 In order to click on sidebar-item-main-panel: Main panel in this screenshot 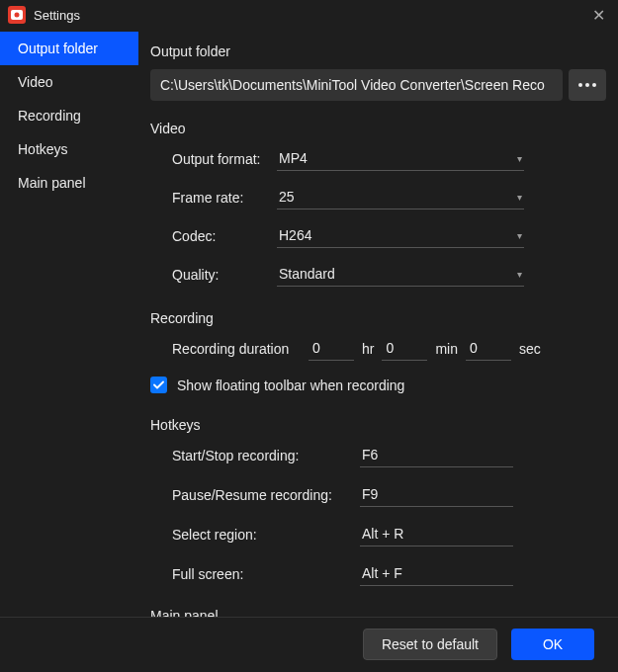, I will do `click(69, 183)`.